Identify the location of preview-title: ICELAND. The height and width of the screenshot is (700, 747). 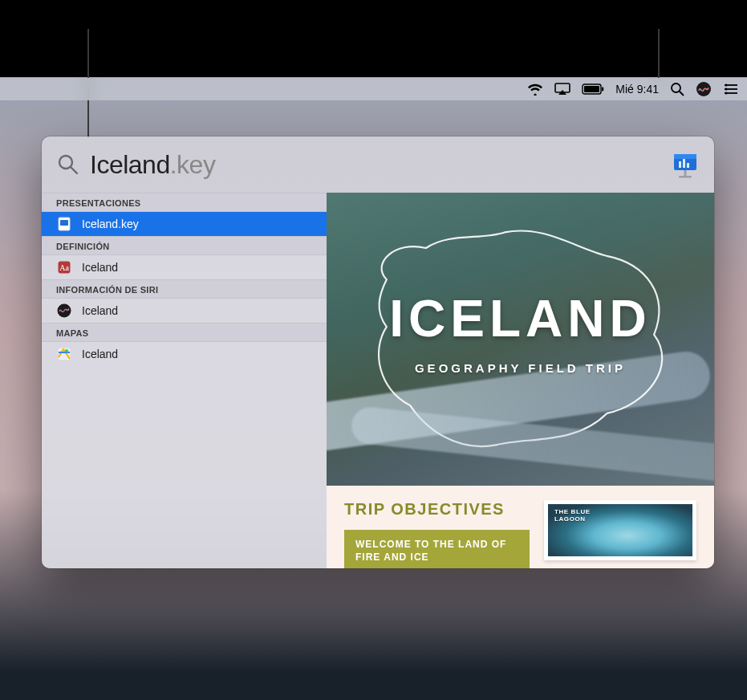
(520, 319).